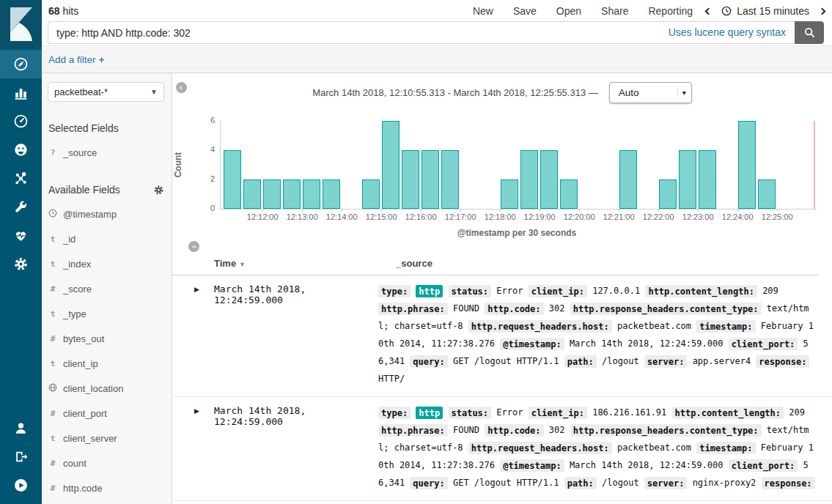 The width and height of the screenshot is (832, 504). I want to click on field-client_location: client_location, so click(107, 388).